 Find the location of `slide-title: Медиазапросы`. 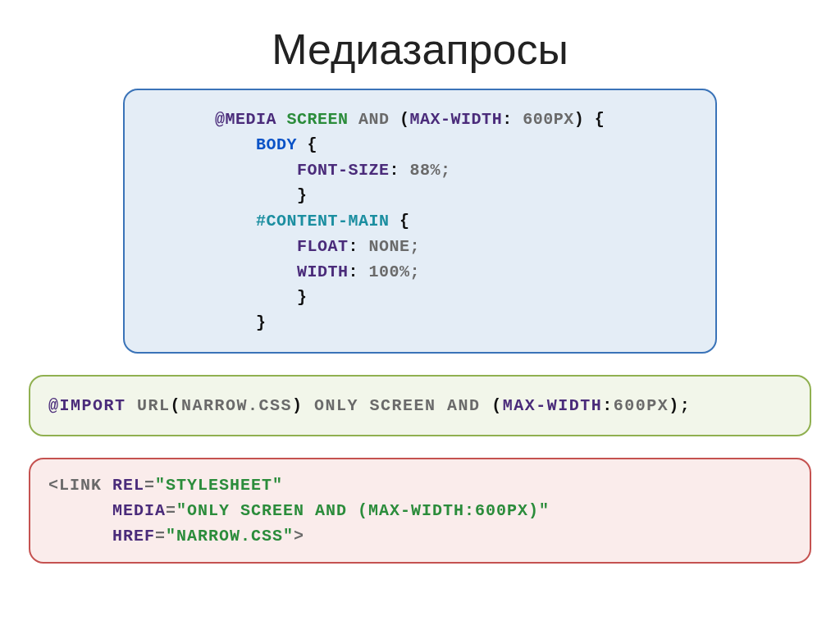

slide-title: Медиазапросы is located at coordinates (420, 49).